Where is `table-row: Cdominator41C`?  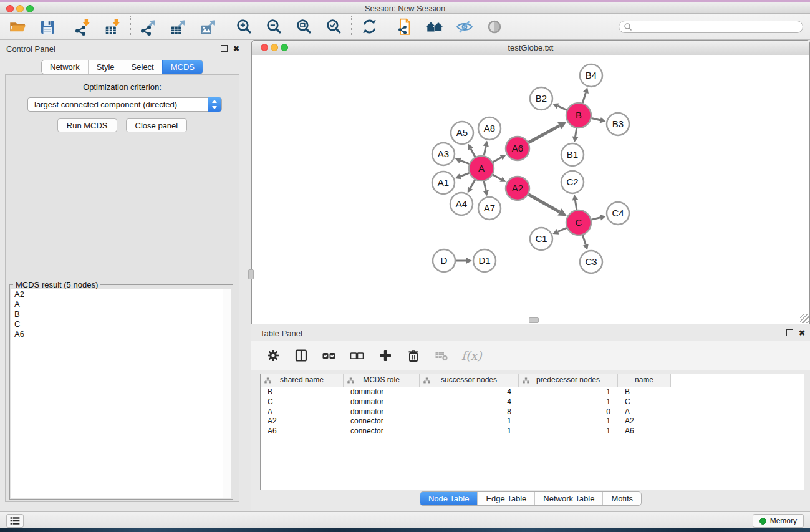
table-row: Cdominator41C is located at coordinates (533, 402).